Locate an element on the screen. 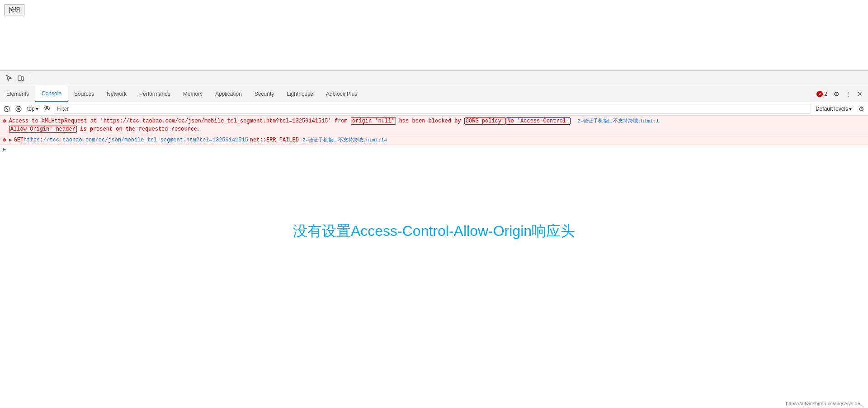 The image size is (868, 408). get-label: GET is located at coordinates (19, 140).